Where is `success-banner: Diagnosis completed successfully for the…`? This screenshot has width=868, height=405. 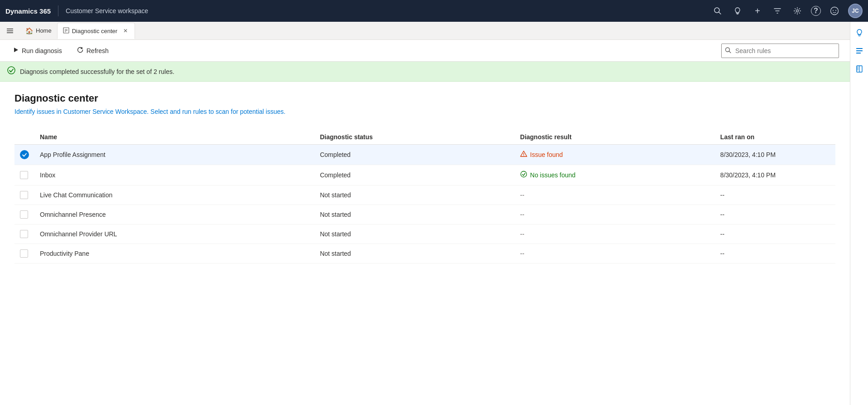 success-banner: Diagnosis completed successfully for the… is located at coordinates (434, 72).